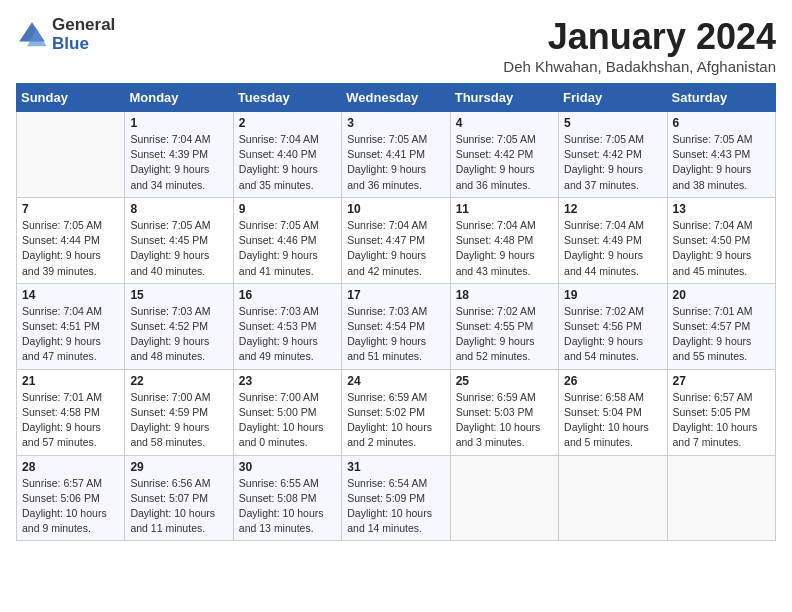 This screenshot has height=612, width=792. I want to click on day-detail: Sunrise: 7:01 AMSunset: 4:58 PMDaylight:…, so click(70, 420).